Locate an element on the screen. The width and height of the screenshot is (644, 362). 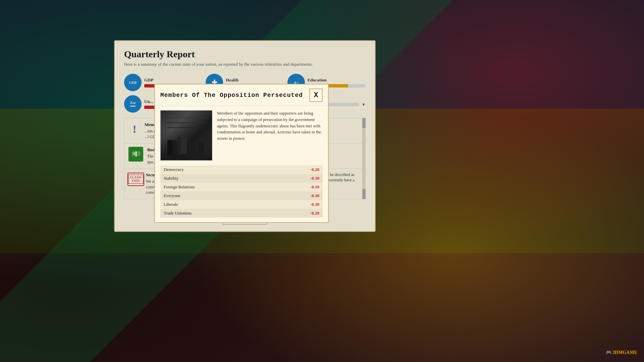
effect-stability-label: Stability is located at coordinates (171, 178).